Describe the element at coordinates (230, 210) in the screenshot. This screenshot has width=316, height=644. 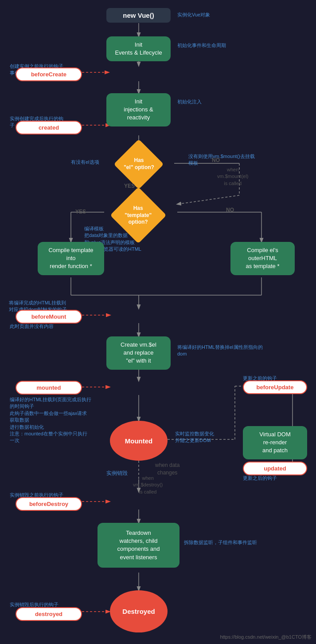
I see `has-template-no-label: NO` at that location.